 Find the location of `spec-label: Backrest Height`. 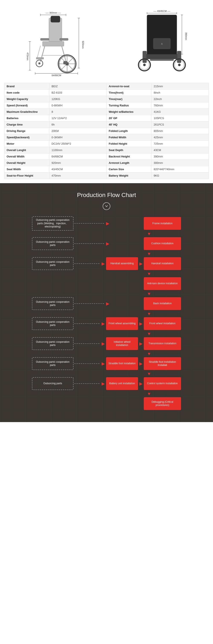

spec-label: Backrest Height is located at coordinates (129, 156).